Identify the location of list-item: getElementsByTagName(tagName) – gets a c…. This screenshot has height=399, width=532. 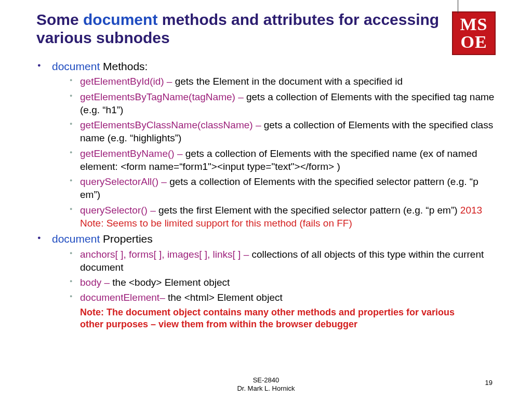
(274, 104).